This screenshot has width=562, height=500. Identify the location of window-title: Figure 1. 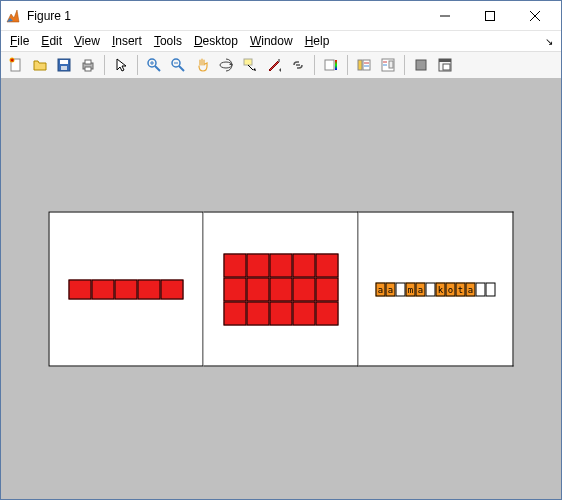
(224, 16).